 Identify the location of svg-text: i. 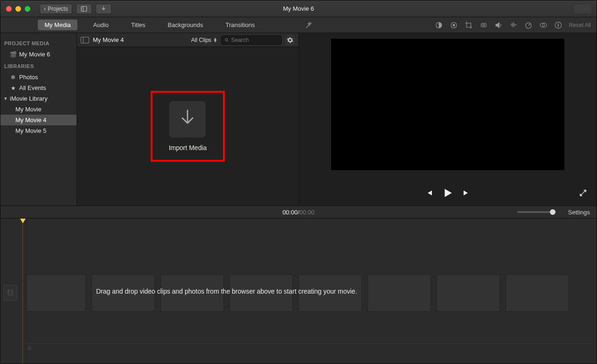
(558, 25).